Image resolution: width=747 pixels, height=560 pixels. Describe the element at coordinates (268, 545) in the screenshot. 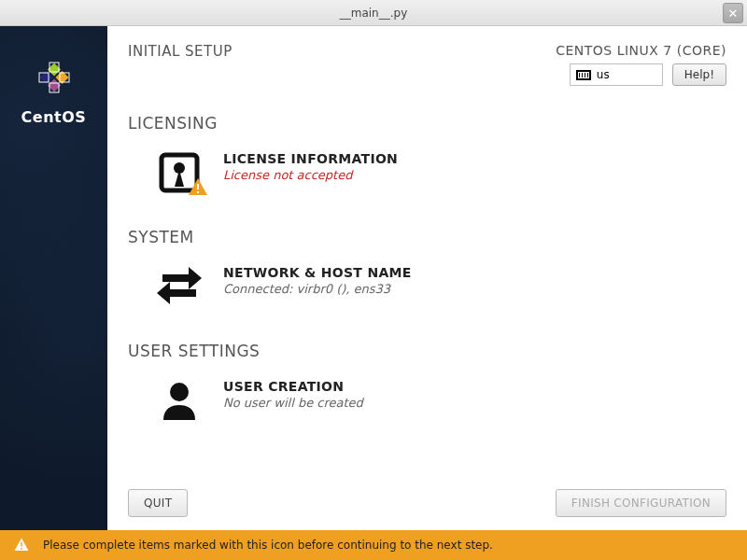

I see `banner-message: Please complete items marked with this i…` at that location.